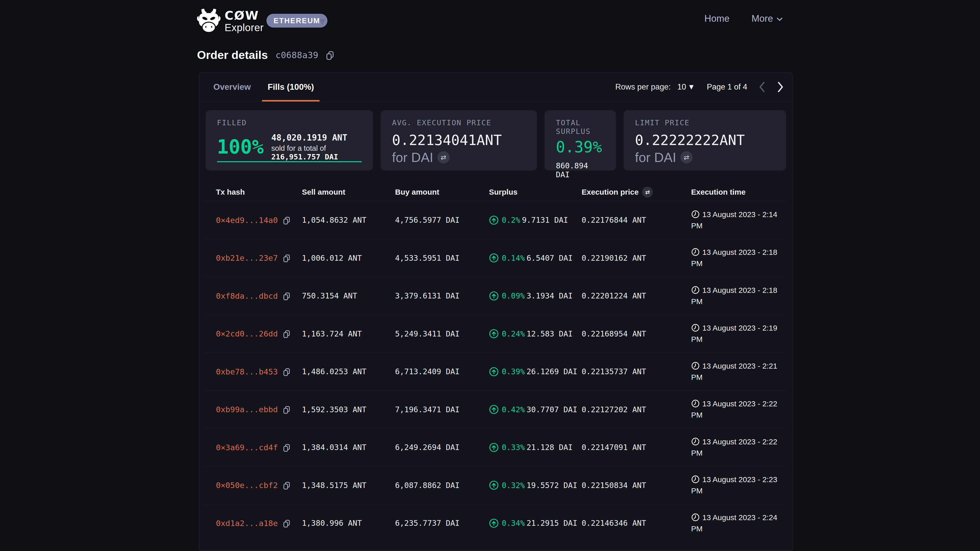  Describe the element at coordinates (266, 55) in the screenshot. I see `title-row: Order details c0688a39` at that location.